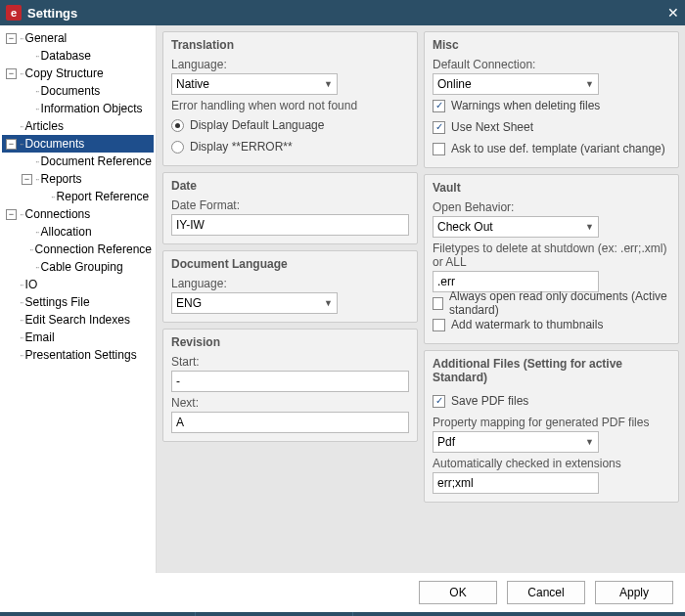 The image size is (685, 616). What do you see at coordinates (78, 285) in the screenshot?
I see `tree-item: ··IO` at bounding box center [78, 285].